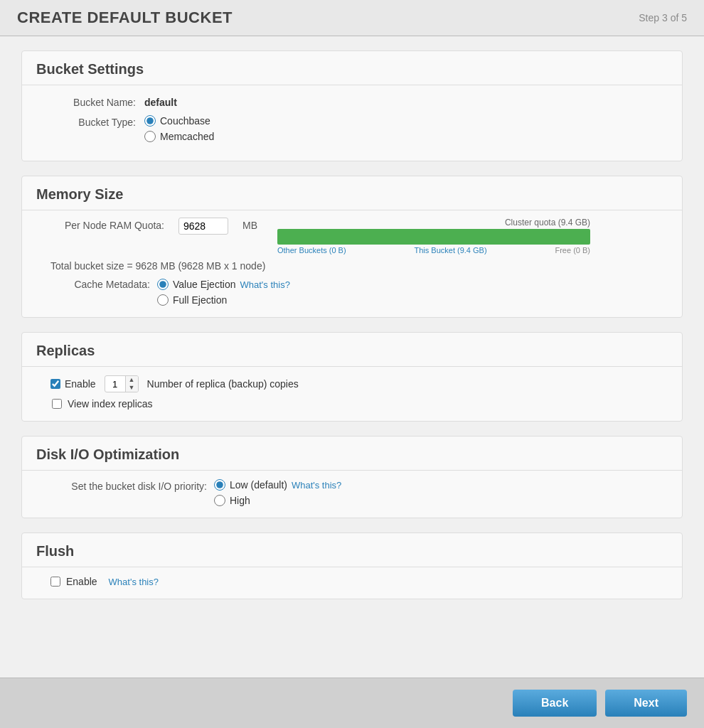 The height and width of the screenshot is (728, 704). I want to click on ram-quota-row: Per Node RAM Quota: MB Cluster quota (9.…, so click(359, 236).